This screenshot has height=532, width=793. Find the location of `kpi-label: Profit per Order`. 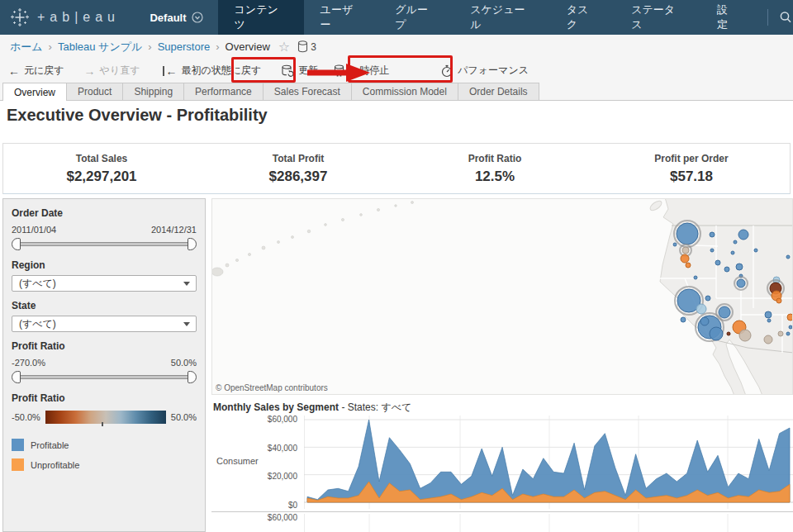

kpi-label: Profit per Order is located at coordinates (691, 159).